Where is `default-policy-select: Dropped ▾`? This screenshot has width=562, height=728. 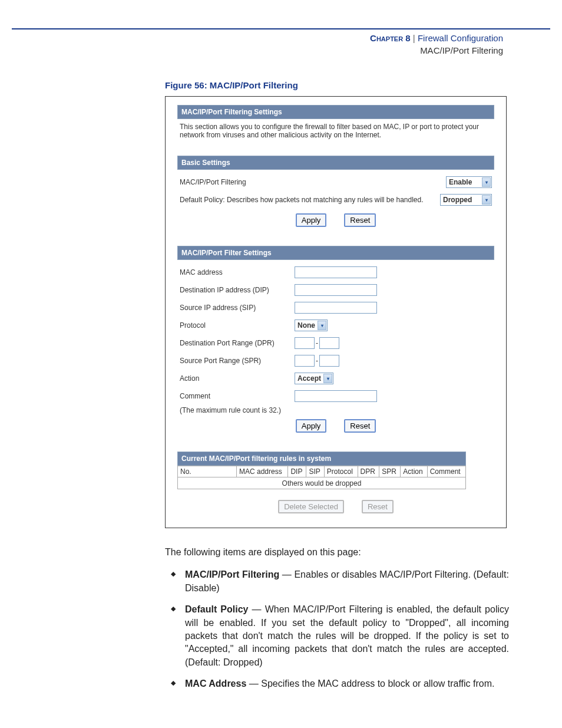 default-policy-select: Dropped ▾ is located at coordinates (466, 200).